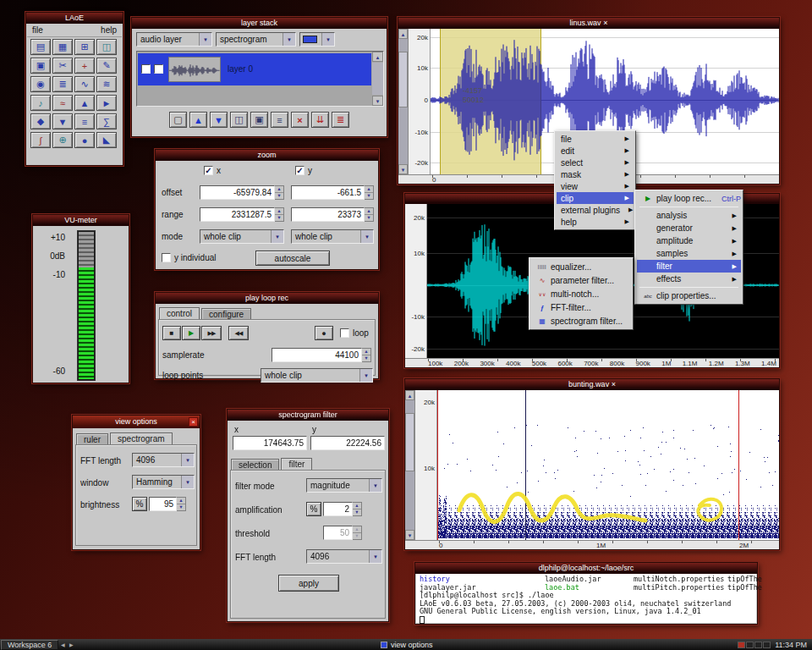 The image size is (812, 650). I want to click on terminal-content: history laoeAudio.jar multiNotch.propert…, so click(586, 598).